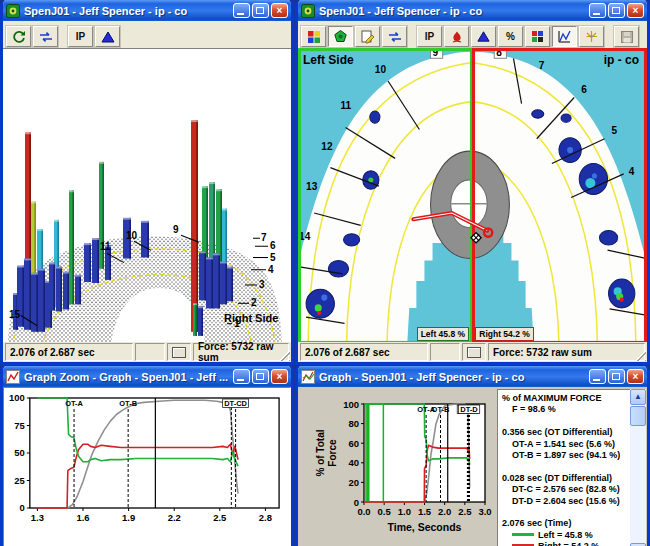 Image resolution: width=650 pixels, height=546 pixels. What do you see at coordinates (340, 36) in the screenshot?
I see `contour-view-button` at bounding box center [340, 36].